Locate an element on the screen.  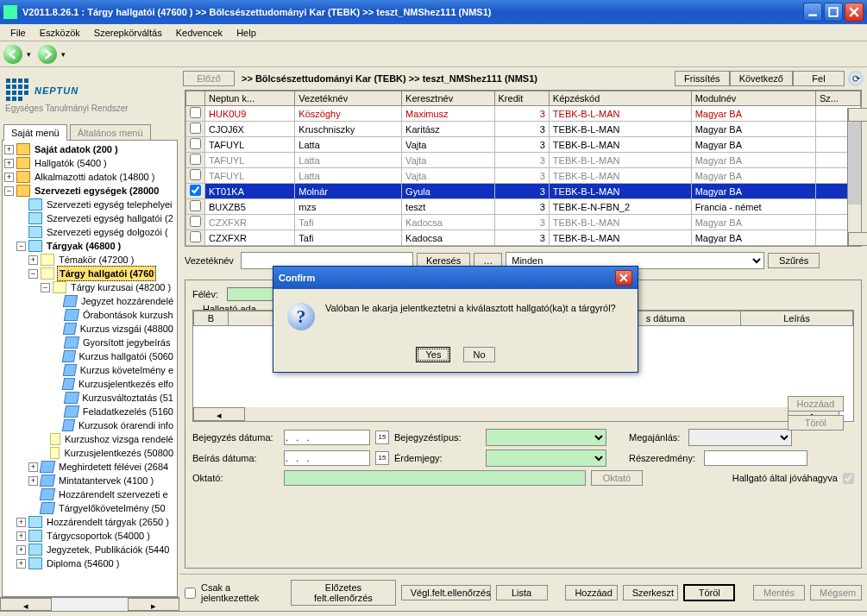
tree-hscrollbar: ◂ ▸ is located at coordinates (90, 604).